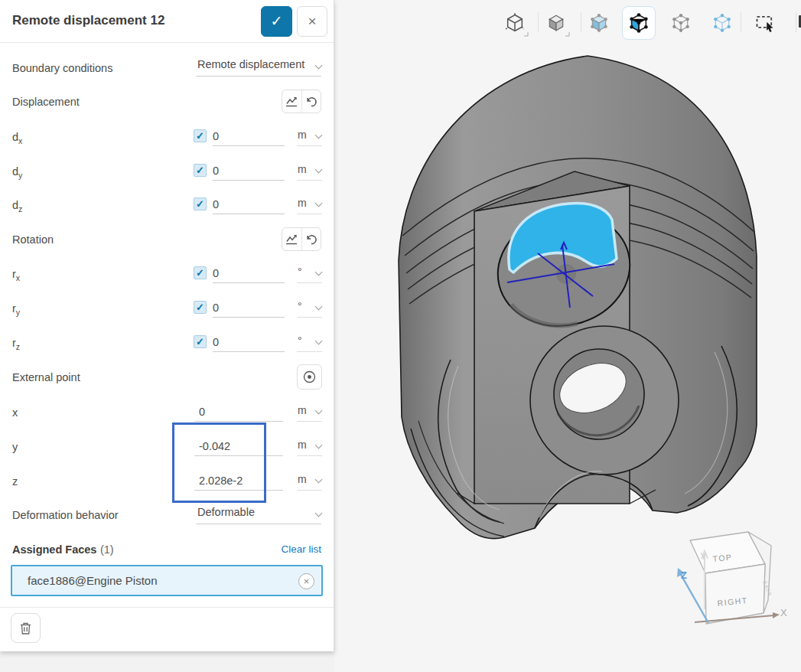 This screenshot has width=801, height=672. I want to click on dy-unit-select: m, so click(309, 171).